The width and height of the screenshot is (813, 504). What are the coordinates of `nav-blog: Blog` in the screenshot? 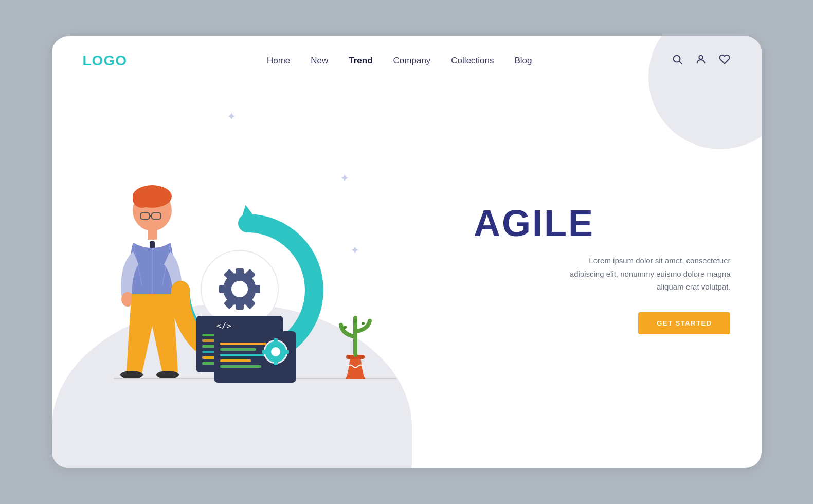 It's located at (523, 61).